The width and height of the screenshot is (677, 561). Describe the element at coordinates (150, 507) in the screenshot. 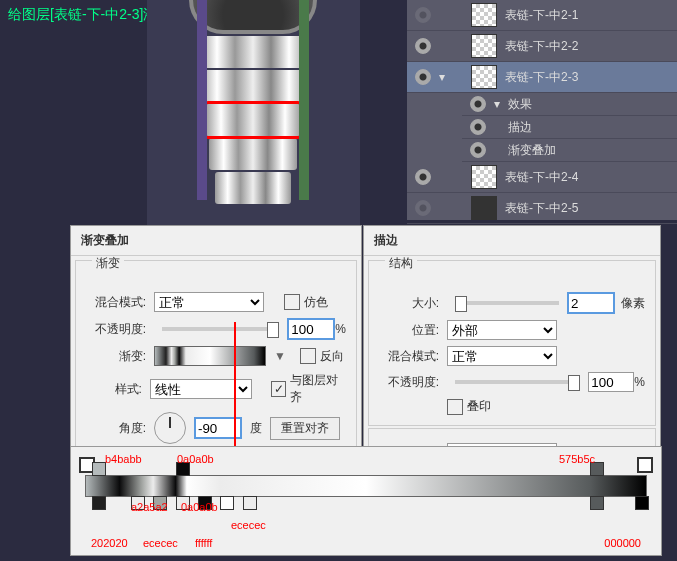

I see `hex-label: a2a5a2` at that location.